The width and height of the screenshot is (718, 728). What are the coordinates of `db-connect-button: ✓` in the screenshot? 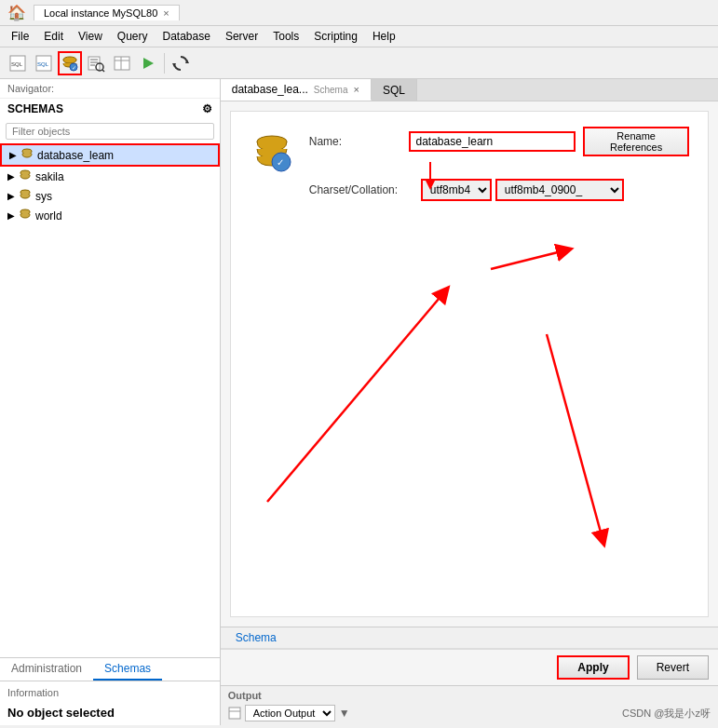 It's located at (70, 63).